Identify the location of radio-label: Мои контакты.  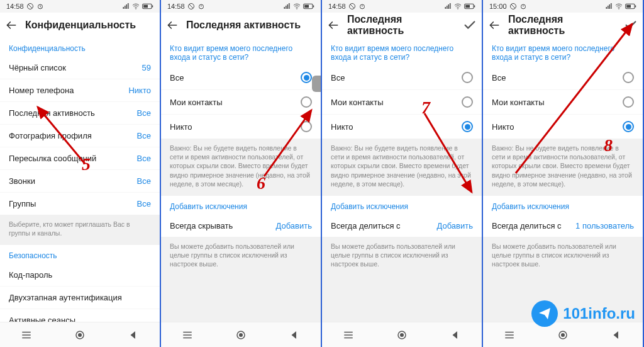
(196, 102).